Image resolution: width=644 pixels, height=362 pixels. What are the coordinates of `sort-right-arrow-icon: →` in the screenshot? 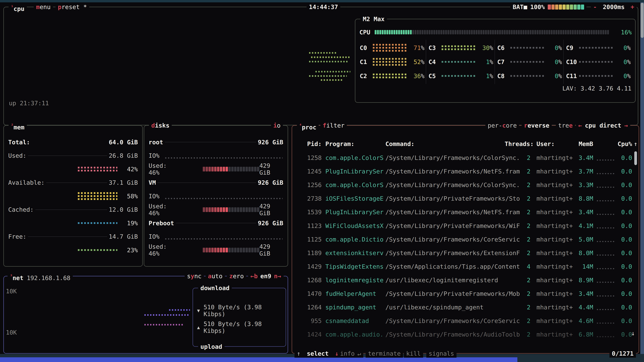 It's located at (626, 125).